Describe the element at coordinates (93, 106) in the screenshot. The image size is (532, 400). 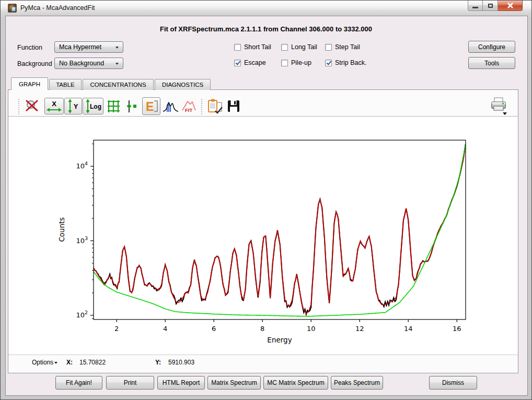
I see `log-scale-icon: Log` at that location.